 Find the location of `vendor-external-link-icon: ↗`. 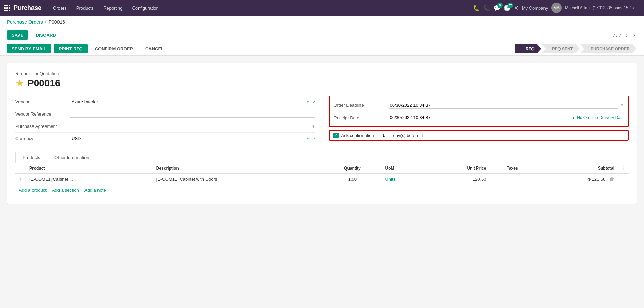

vendor-external-link-icon: ↗ is located at coordinates (314, 102).